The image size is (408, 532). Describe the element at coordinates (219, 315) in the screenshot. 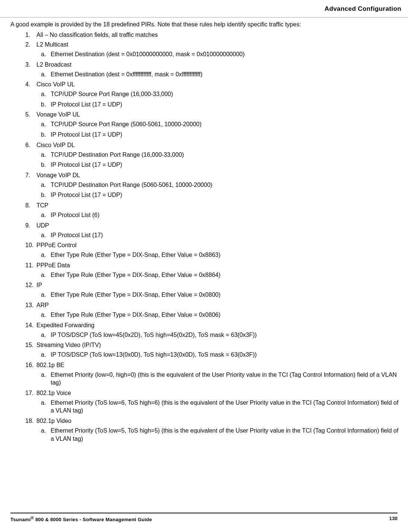

I see `sub-list: a. Ether Type Rule (Ether Type = DIX-Sna…` at that location.